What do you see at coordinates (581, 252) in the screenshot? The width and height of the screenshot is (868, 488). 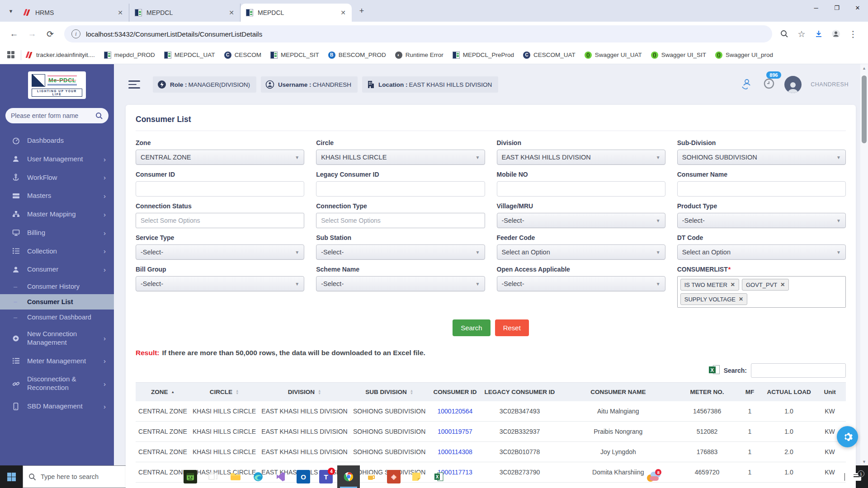 I see `feeder-code-select: Select an Option▼` at bounding box center [581, 252].